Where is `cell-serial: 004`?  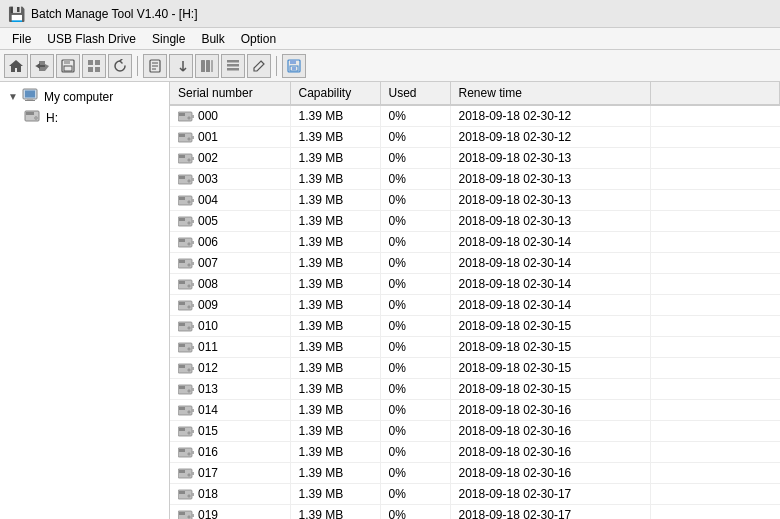 cell-serial: 004 is located at coordinates (230, 200).